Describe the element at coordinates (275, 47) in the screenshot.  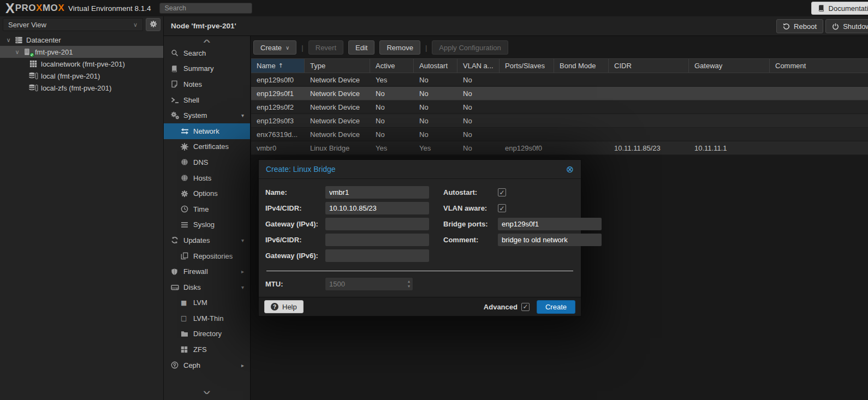
I see `create-button: Create ∨` at that location.